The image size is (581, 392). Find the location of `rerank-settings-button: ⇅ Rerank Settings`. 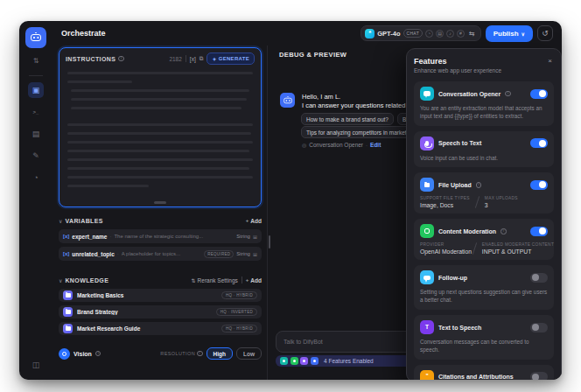

rerank-settings-button: ⇅ Rerank Settings is located at coordinates (215, 280).